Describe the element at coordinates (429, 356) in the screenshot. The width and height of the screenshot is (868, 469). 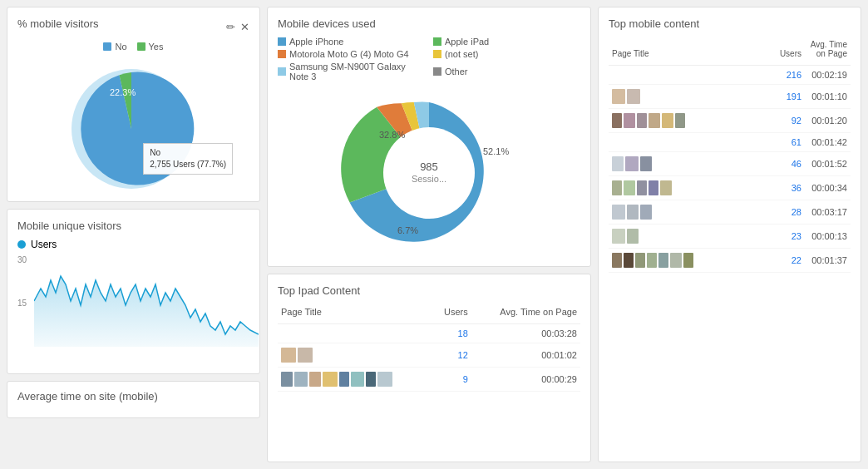
I see `table-row: 12 00:01:02` at that location.